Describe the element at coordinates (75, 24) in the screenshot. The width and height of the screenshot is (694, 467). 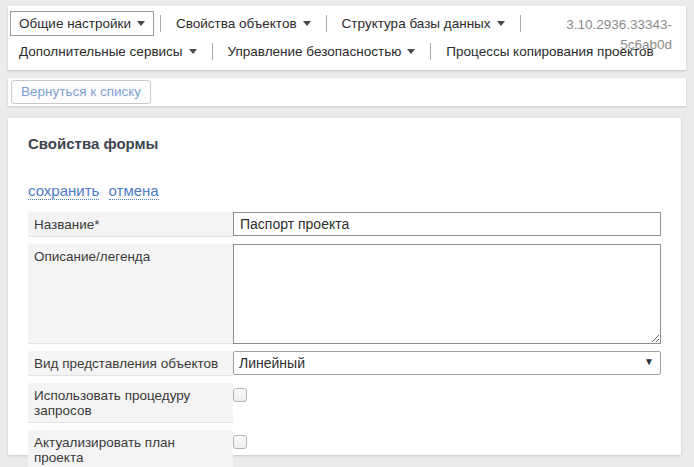
I see `menu-item-label: Общие настройки` at that location.